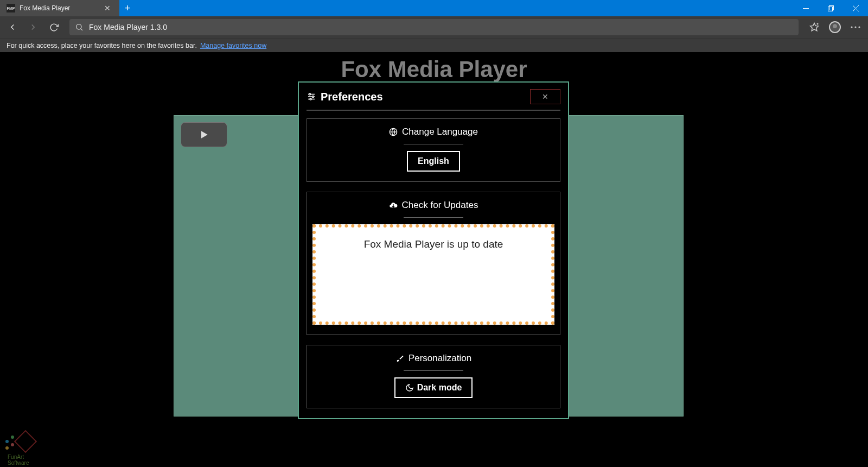 The height and width of the screenshot is (467, 868). What do you see at coordinates (545, 97) in the screenshot?
I see `close-icon: ✕` at bounding box center [545, 97].